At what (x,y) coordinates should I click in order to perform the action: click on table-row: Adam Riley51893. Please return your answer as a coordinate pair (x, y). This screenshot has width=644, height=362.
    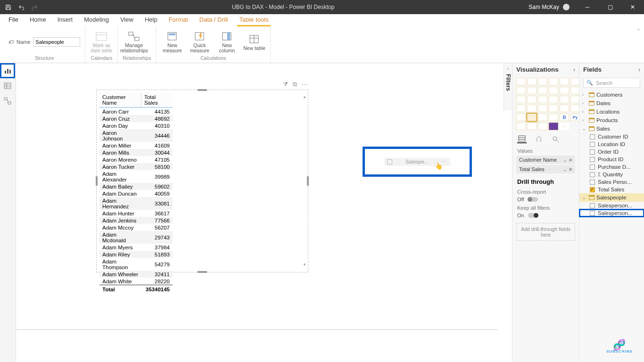
    Looking at the image, I should click on (136, 255).